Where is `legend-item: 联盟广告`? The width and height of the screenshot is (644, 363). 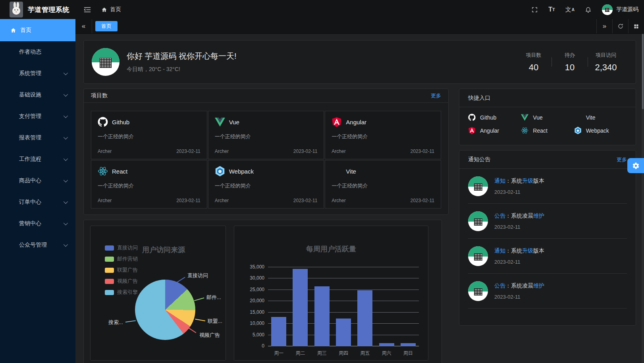
legend-item: 联盟广告 is located at coordinates (121, 270).